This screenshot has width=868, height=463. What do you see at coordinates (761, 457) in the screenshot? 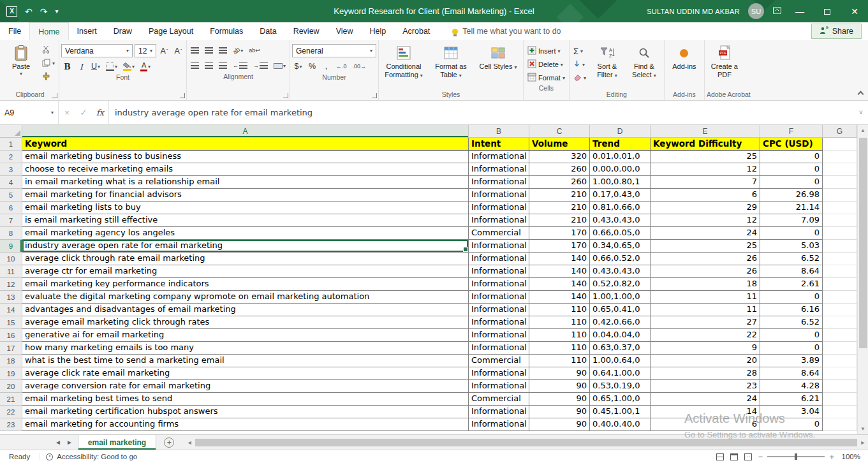
I see `zoom-out-button: −` at bounding box center [761, 457].